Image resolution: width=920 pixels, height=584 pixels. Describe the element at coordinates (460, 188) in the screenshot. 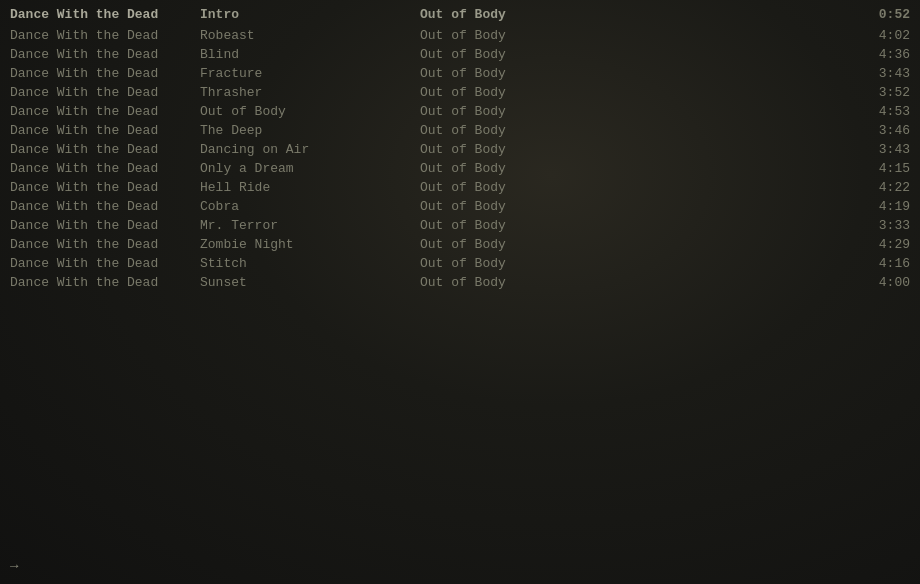

I see `track-row: Dance With the DeadHell RideOut of Body4…` at that location.